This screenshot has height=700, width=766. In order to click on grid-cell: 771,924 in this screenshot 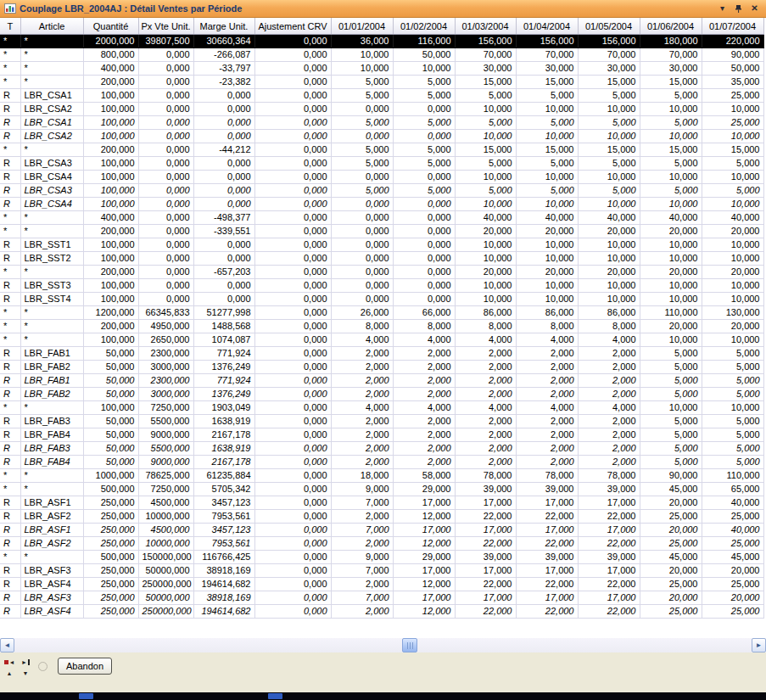, I will do `click(224, 354)`.